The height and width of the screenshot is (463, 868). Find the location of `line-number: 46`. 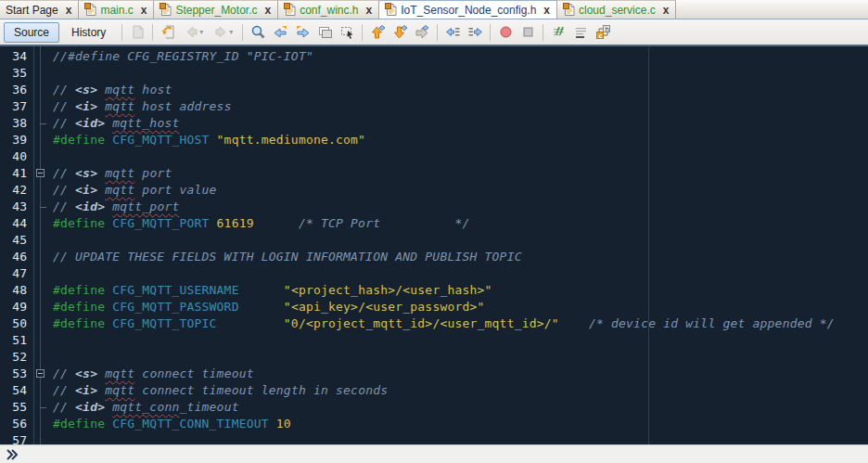

line-number: 46 is located at coordinates (17, 257).